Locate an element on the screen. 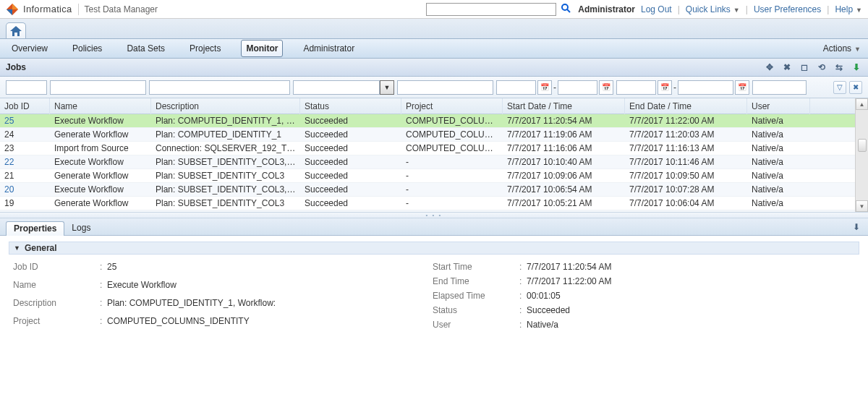 The image size is (868, 397). stop-icon: ◻ is located at coordinates (804, 67).